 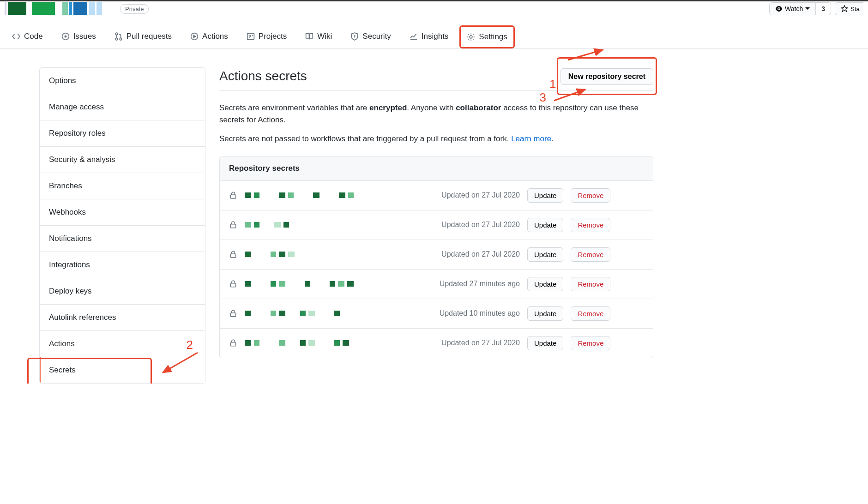 I want to click on star-icon, so click(x=844, y=9).